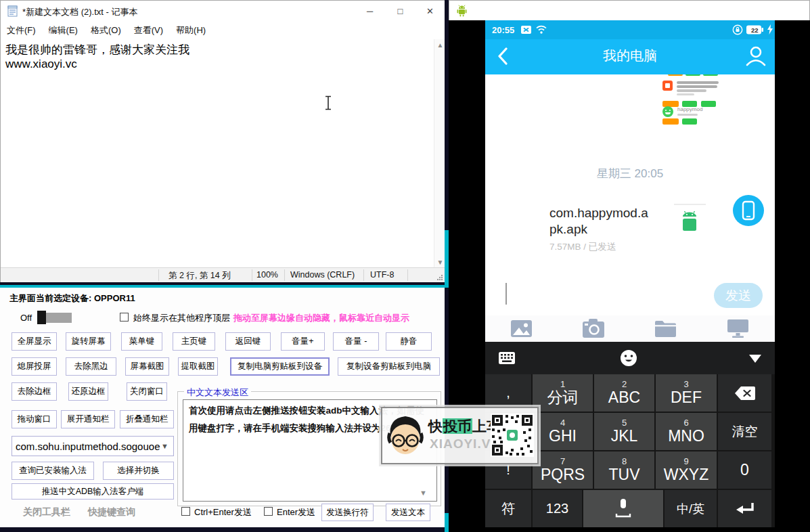  What do you see at coordinates (148, 367) in the screenshot?
I see `screenshot-button: 屏幕截图` at bounding box center [148, 367].